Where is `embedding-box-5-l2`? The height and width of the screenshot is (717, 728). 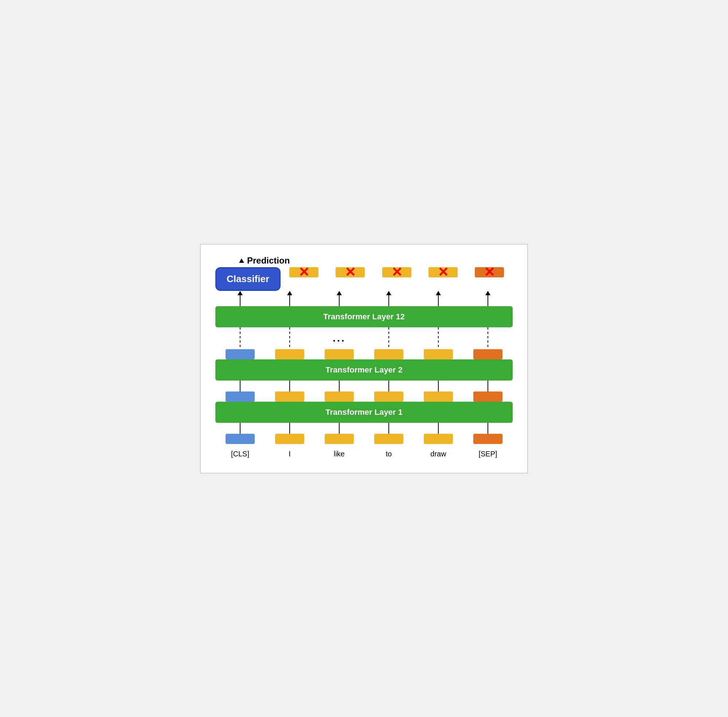
embedding-box-5-l2 is located at coordinates (488, 354).